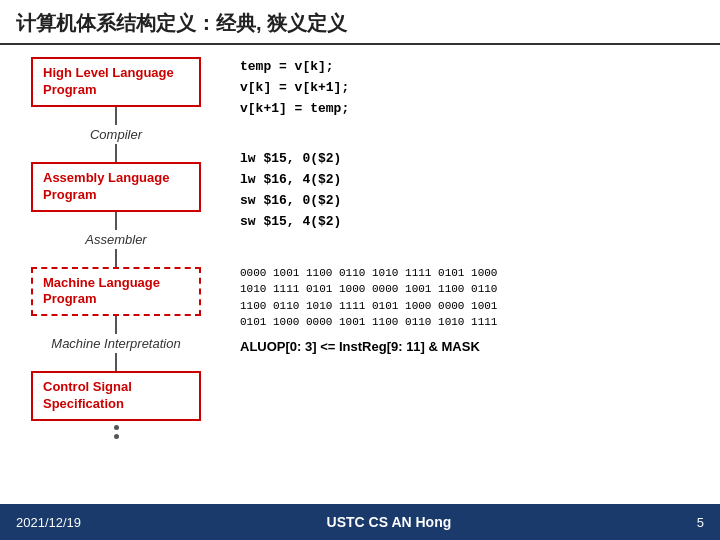  Describe the element at coordinates (472, 290) in the screenshot. I see `mc-line-2: 1010 1111 0101 1000 0000 1001 1100 0110` at that location.